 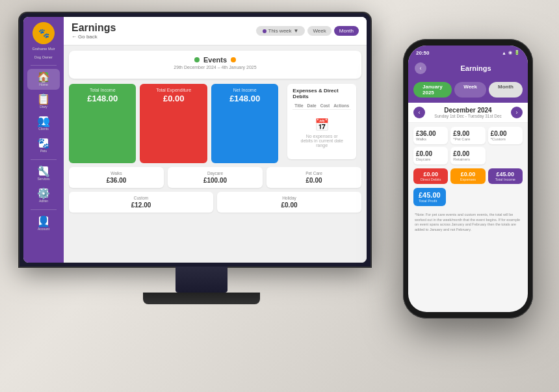 What do you see at coordinates (506, 90) in the screenshot?
I see `phone-period-month: Month` at bounding box center [506, 90].